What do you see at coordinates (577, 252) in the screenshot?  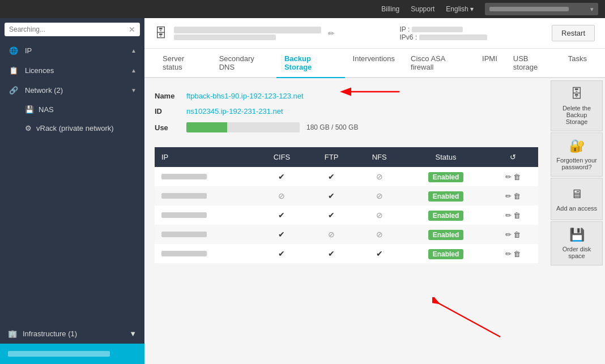 I see `order-disk-label: Order disk space` at bounding box center [577, 252].